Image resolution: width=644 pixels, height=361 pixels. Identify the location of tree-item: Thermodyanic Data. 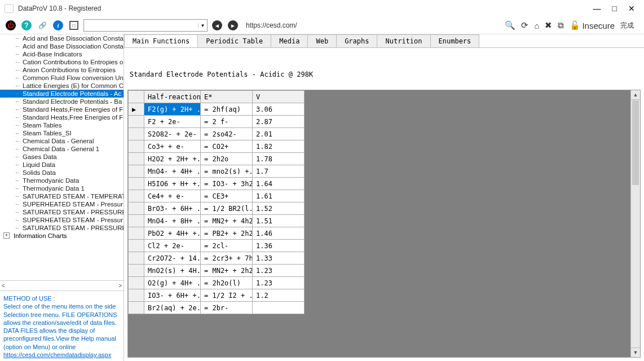
(62, 180).